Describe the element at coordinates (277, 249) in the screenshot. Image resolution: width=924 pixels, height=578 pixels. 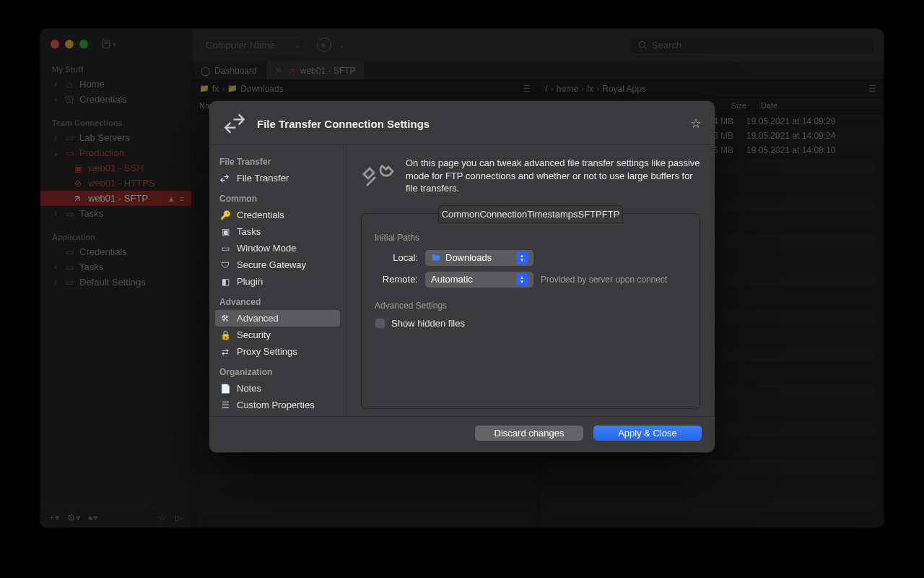
I see `mitem-window-mode: ▭Window Mode` at that location.